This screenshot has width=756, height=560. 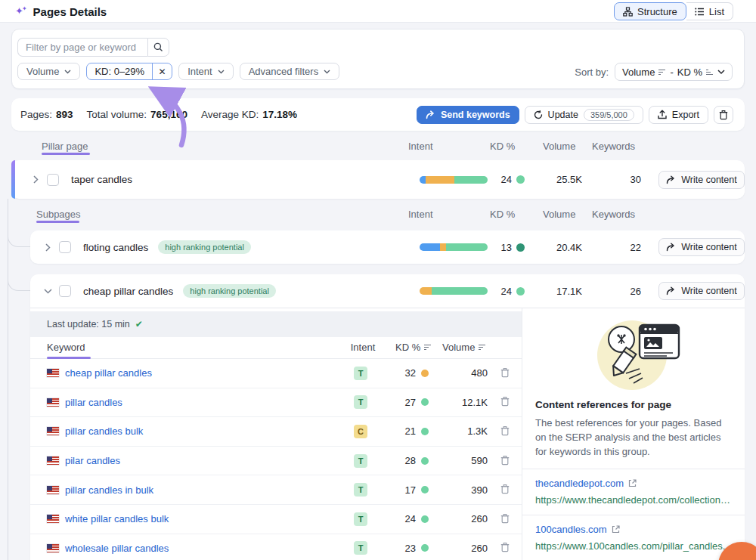 I want to click on column-header-keywords: Keywords, so click(x=614, y=215).